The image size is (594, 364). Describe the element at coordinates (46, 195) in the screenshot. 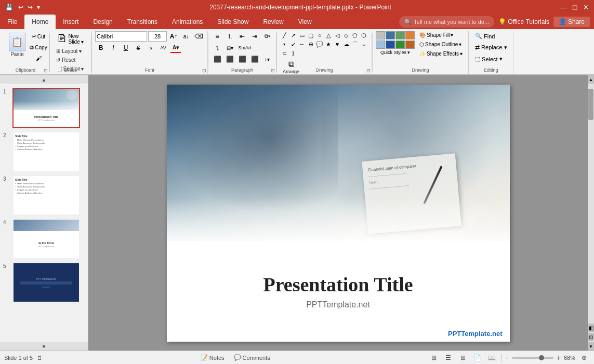

I see `slide-thumb-3: Slide Title Make Effective Presentations…` at that location.